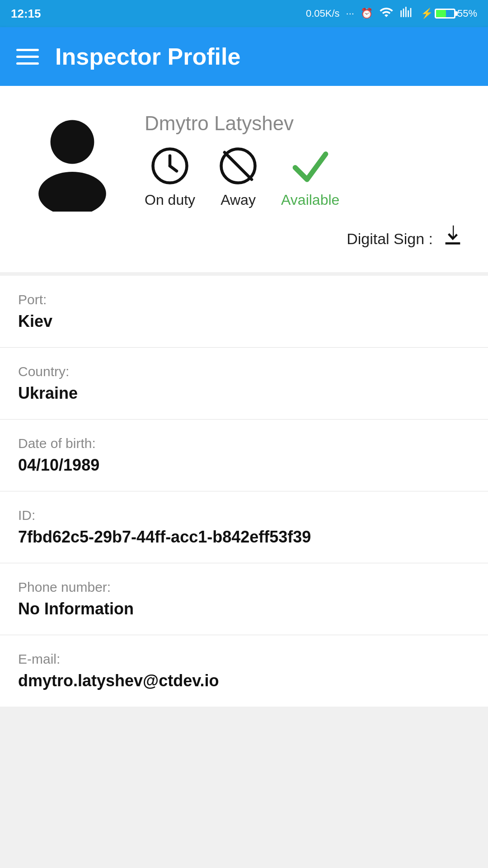  I want to click on field-dob-value: 04/10/1989, so click(244, 465).